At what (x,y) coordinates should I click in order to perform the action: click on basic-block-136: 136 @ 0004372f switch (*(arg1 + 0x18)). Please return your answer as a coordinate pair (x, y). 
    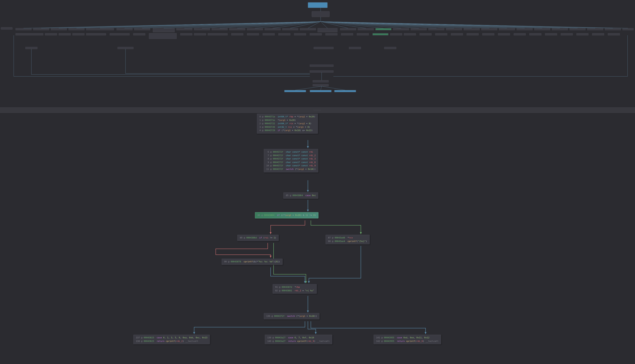
    Looking at the image, I should click on (292, 316).